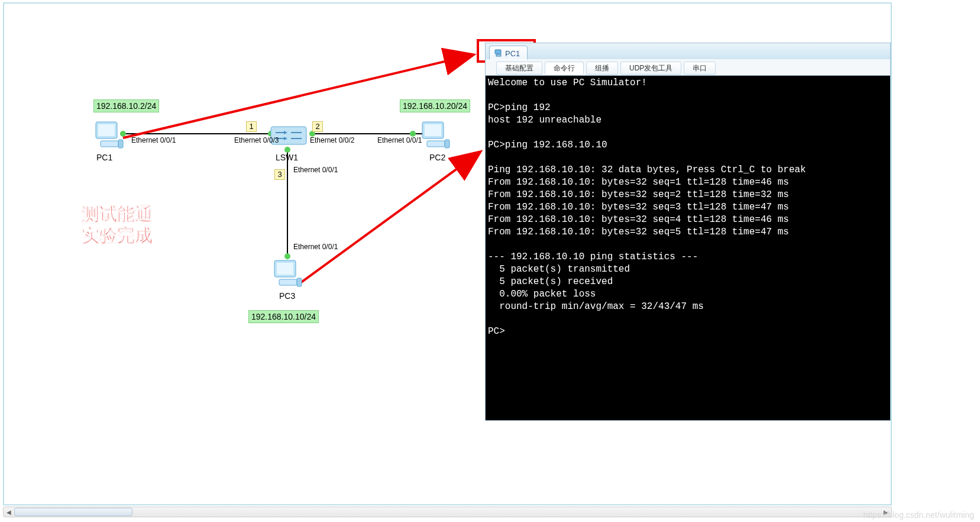  Describe the element at coordinates (519, 68) in the screenshot. I see `tab-basic-config: 基础配置` at that location.